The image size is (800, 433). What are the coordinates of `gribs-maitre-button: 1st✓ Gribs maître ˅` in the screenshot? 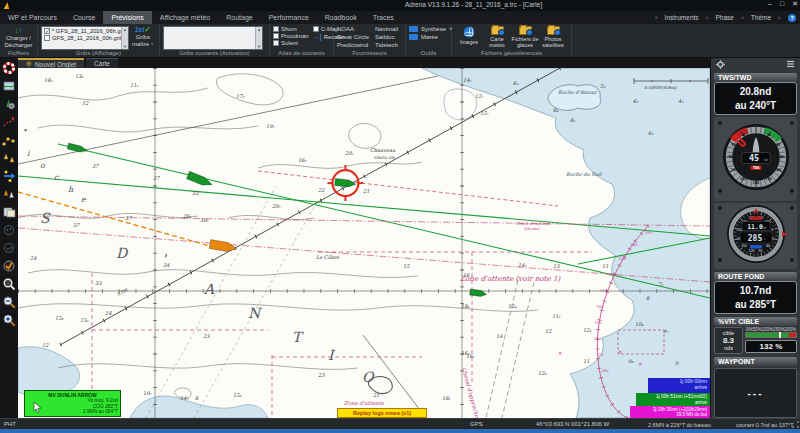 It's located at (143, 38).